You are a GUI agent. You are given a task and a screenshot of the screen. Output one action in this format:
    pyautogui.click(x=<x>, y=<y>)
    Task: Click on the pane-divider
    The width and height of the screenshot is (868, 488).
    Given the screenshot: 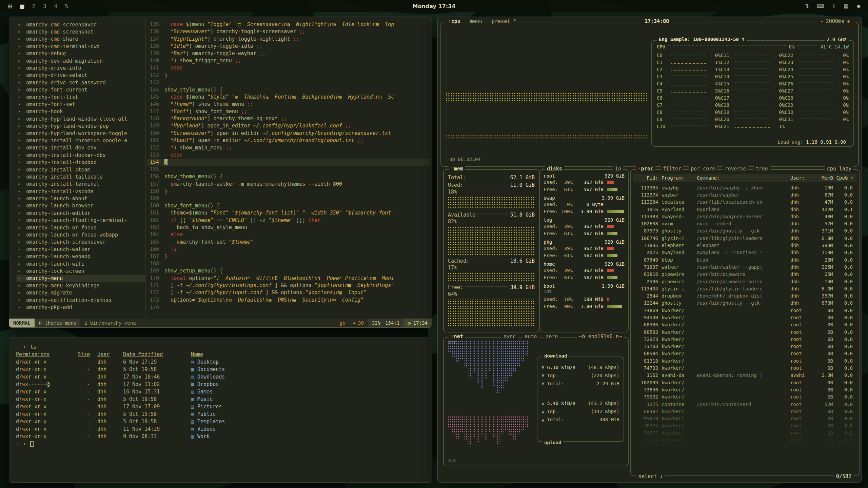 What is the action you would take?
    pyautogui.click(x=146, y=168)
    